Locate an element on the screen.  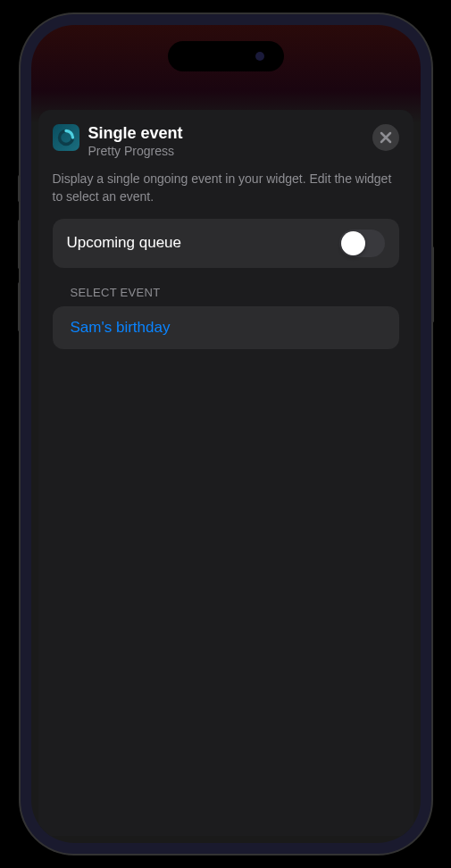
volume-down-button is located at coordinates (20, 307).